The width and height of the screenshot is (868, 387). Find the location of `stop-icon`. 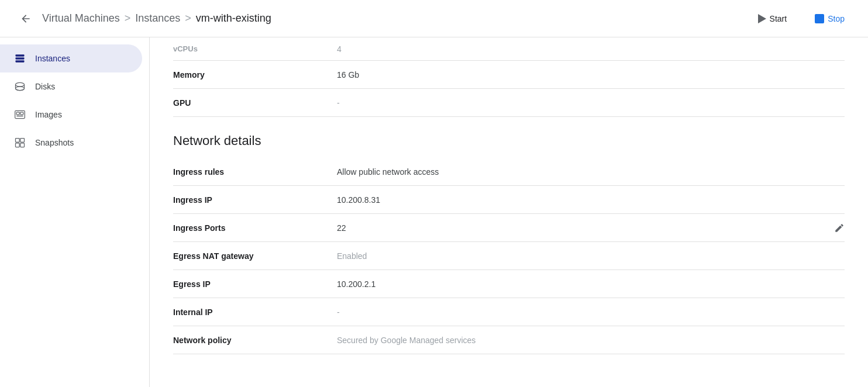

stop-icon is located at coordinates (819, 19).